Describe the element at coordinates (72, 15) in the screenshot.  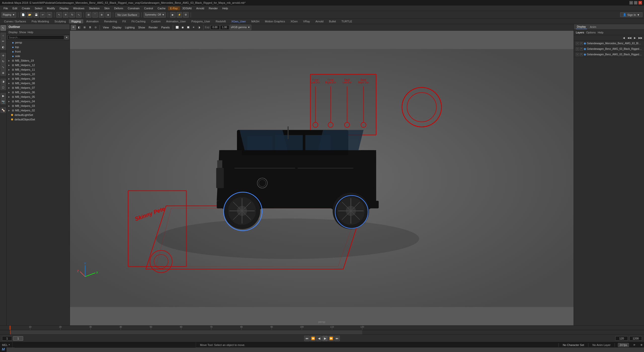
I see `rotate-tool-button: ↻` at that location.